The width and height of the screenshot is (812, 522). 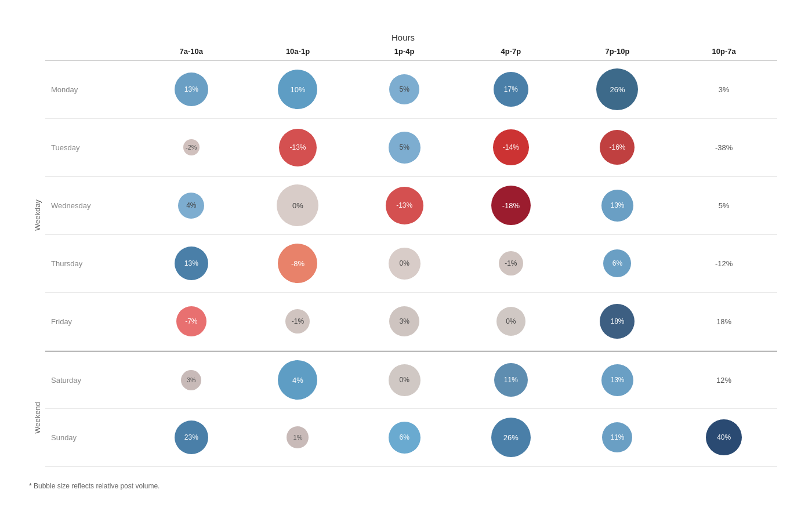 I want to click on bubble-wednesday-4: 13%, so click(x=617, y=205).